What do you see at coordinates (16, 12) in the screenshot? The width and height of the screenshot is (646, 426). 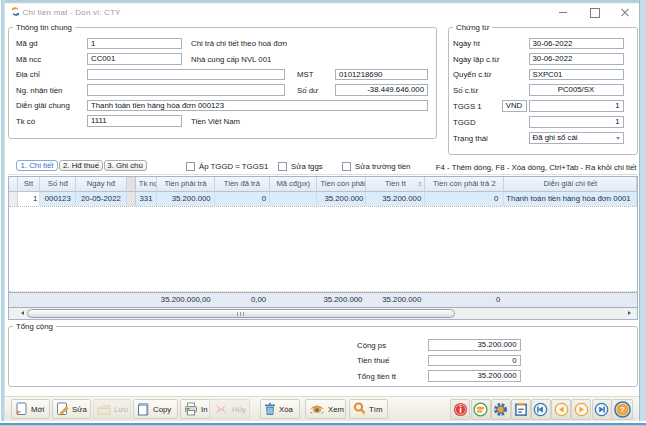 I see `app-icon` at bounding box center [16, 12].